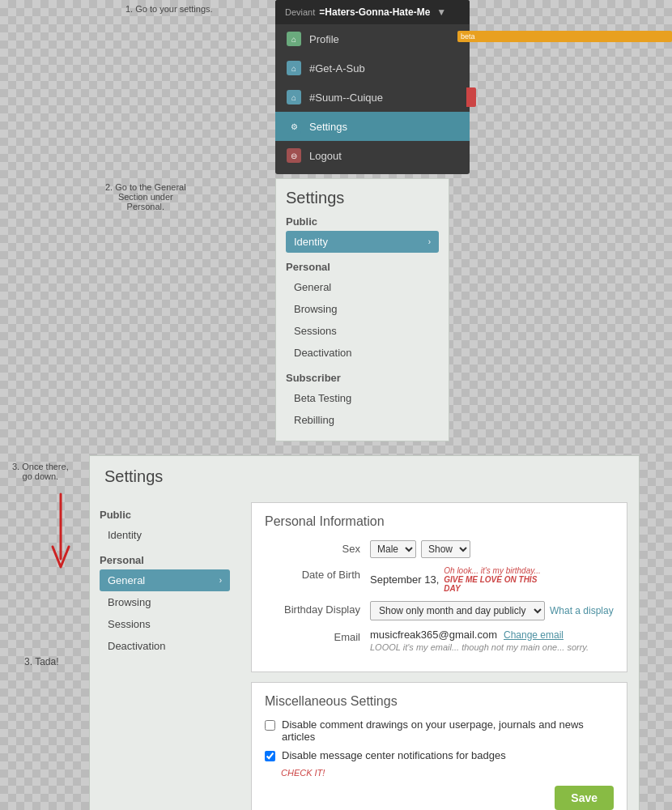 This screenshot has height=810, width=672. What do you see at coordinates (457, 611) in the screenshot?
I see `birthday-display-select: Show only month and day publicly` at bounding box center [457, 611].